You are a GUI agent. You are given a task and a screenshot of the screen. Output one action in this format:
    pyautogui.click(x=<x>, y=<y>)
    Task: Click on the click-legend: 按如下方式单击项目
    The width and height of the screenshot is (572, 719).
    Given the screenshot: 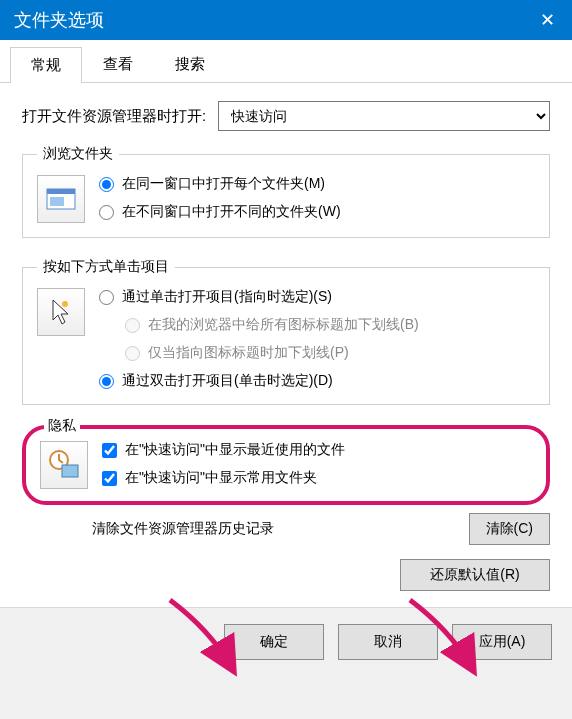 What is the action you would take?
    pyautogui.click(x=106, y=267)
    